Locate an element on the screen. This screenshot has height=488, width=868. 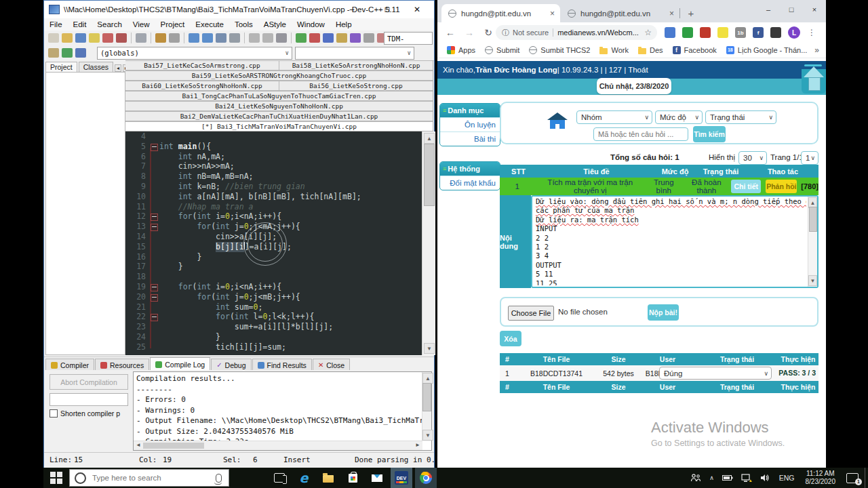
bookmark-item: Sumbit THCS2 is located at coordinates (559, 50).